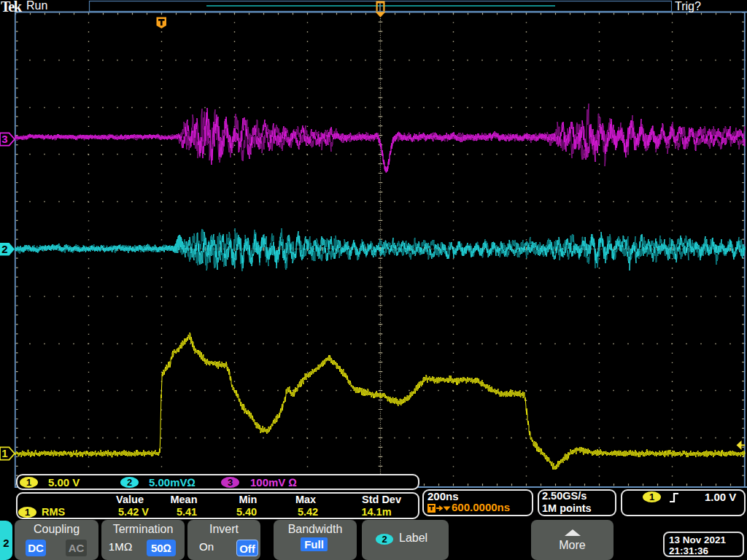  I want to click on svg-text: 3, so click(4, 139).